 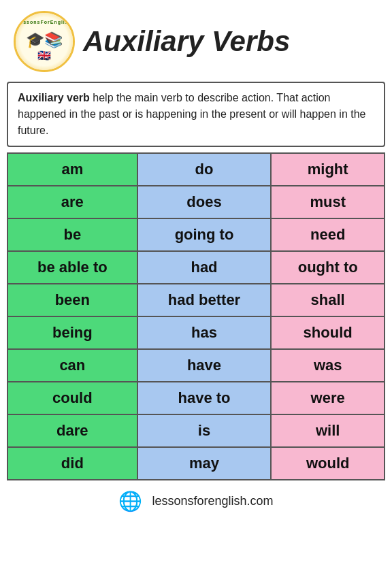 I want to click on table-row: couldhave towere, so click(x=196, y=398).